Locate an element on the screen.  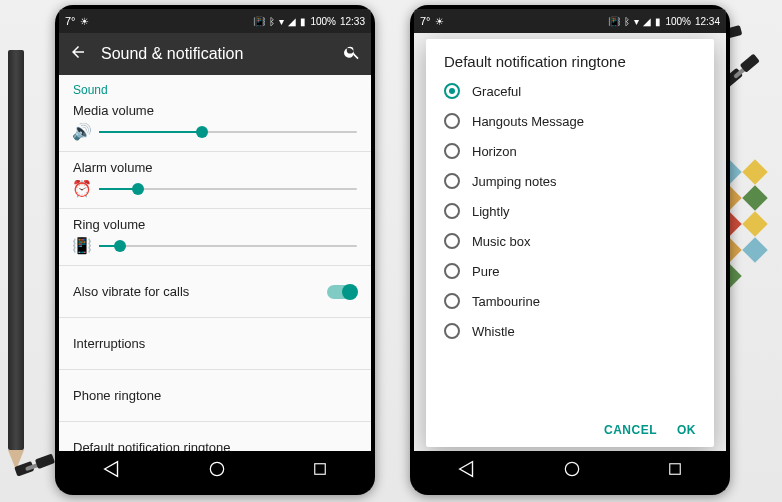
ringtone-option-label: Hangouts Message is located at coordinates (528, 122).